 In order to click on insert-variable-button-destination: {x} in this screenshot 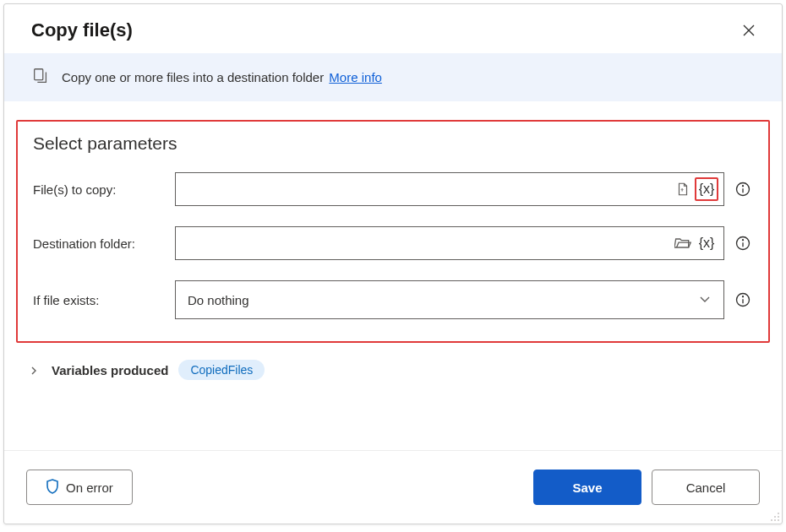, I will do `click(707, 243)`.